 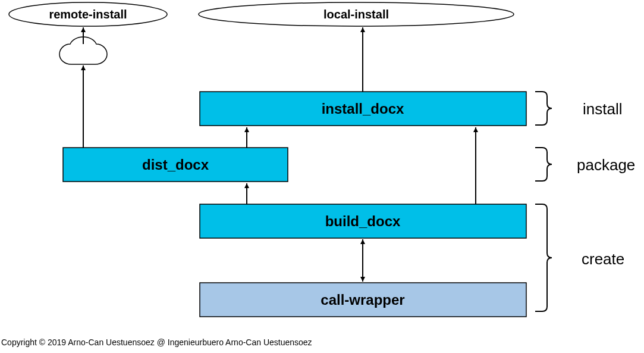 What do you see at coordinates (356, 14) in the screenshot?
I see `label-local-install: local-install` at bounding box center [356, 14].